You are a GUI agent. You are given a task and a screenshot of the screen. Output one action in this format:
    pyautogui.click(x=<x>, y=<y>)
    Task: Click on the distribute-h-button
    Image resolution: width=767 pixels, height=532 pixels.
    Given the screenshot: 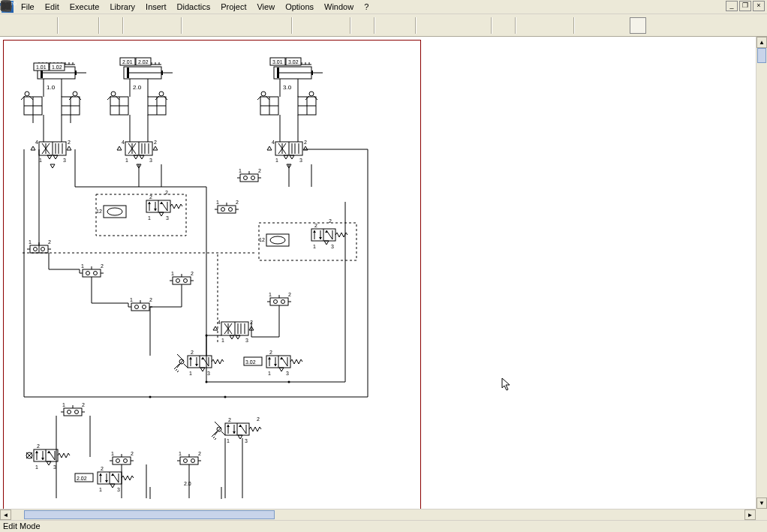 What is the action you would take?
    pyautogui.click(x=263, y=26)
    